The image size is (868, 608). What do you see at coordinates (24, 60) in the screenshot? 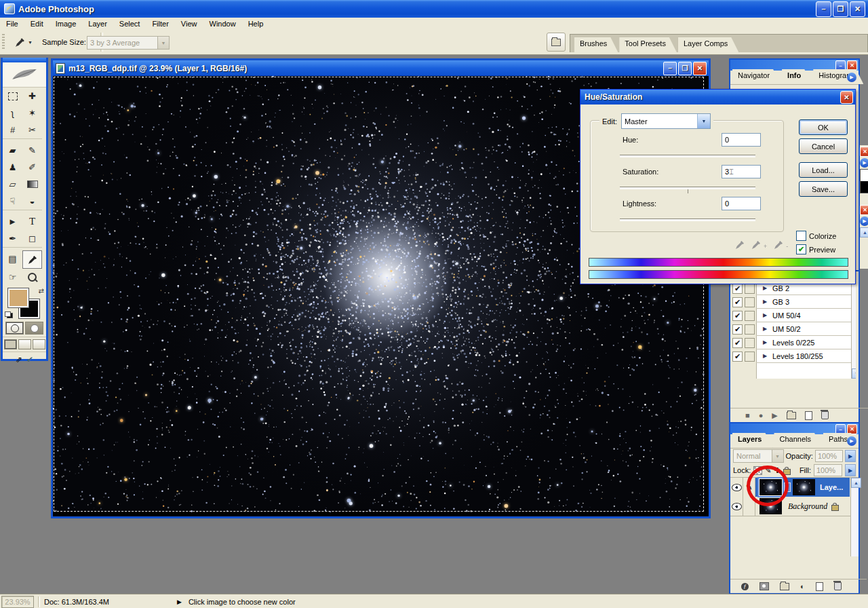
I see `toolbox-titlebar` at bounding box center [24, 60].